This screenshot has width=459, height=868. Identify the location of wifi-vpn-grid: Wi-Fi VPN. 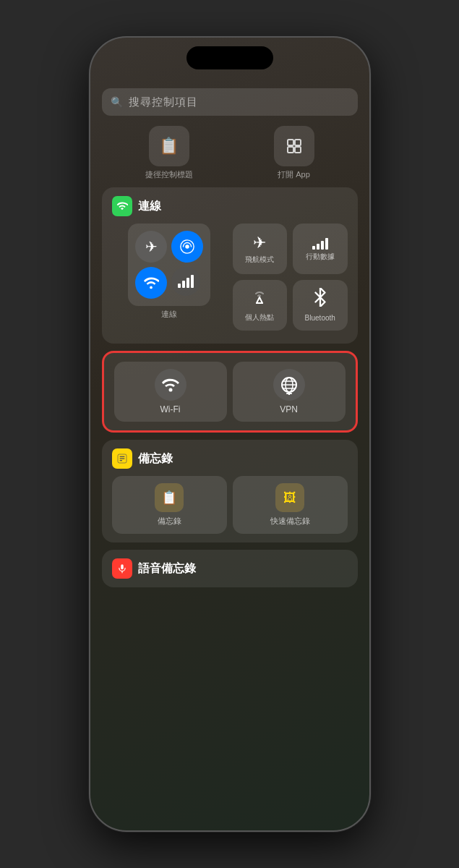
(230, 392).